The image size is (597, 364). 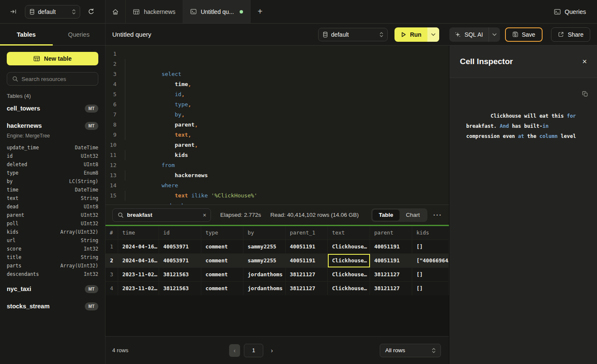 I want to click on save-button: Save, so click(x=524, y=35).